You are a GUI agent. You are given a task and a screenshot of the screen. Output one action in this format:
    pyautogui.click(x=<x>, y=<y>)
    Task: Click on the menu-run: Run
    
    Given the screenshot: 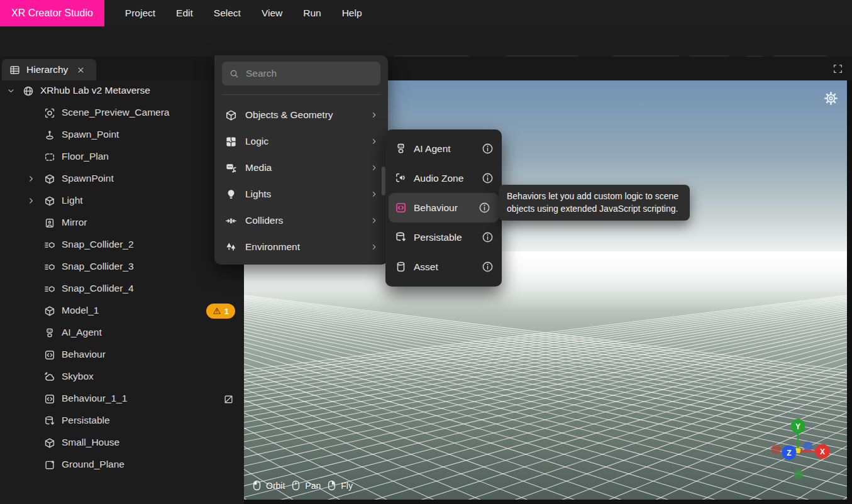 What is the action you would take?
    pyautogui.click(x=312, y=13)
    